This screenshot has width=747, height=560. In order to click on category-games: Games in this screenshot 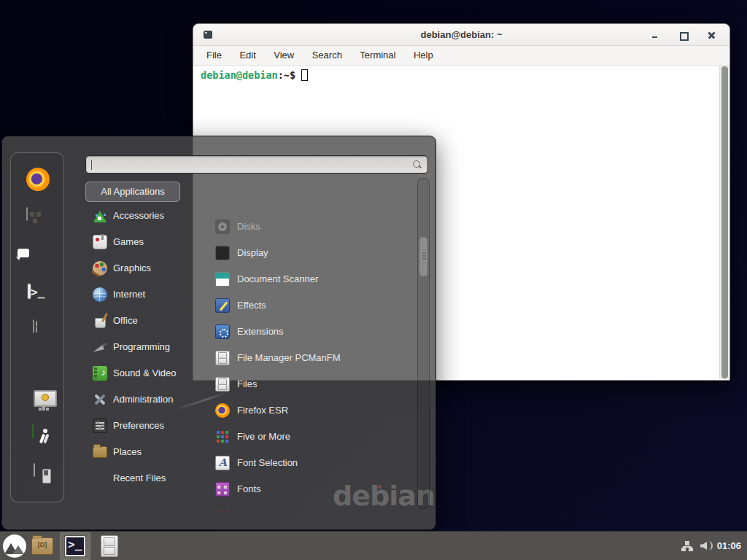, I will do `click(147, 242)`.